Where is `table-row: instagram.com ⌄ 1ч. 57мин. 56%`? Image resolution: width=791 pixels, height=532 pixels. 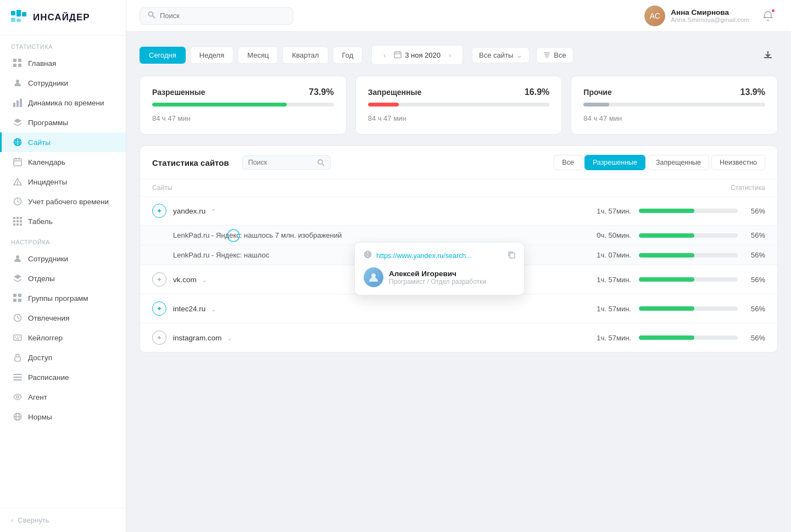 table-row: instagram.com ⌄ 1ч. 57мин. 56% is located at coordinates (459, 338).